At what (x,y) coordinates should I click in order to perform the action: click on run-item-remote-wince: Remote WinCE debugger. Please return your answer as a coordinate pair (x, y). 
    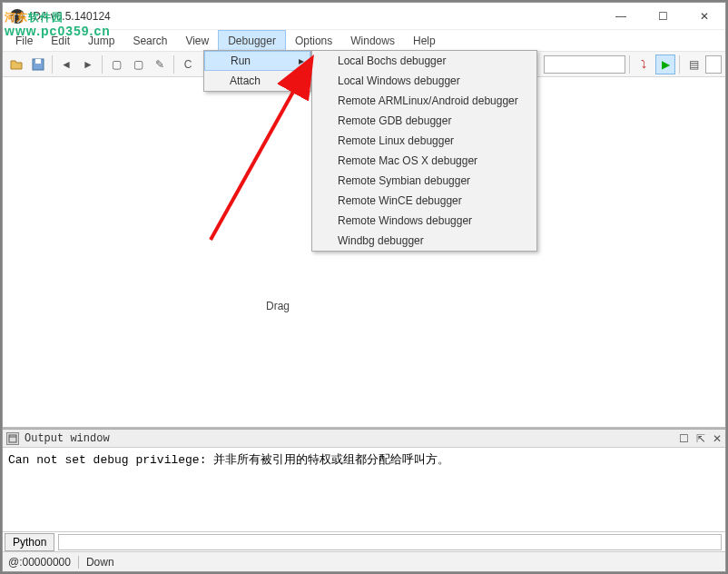
    Looking at the image, I should click on (425, 201).